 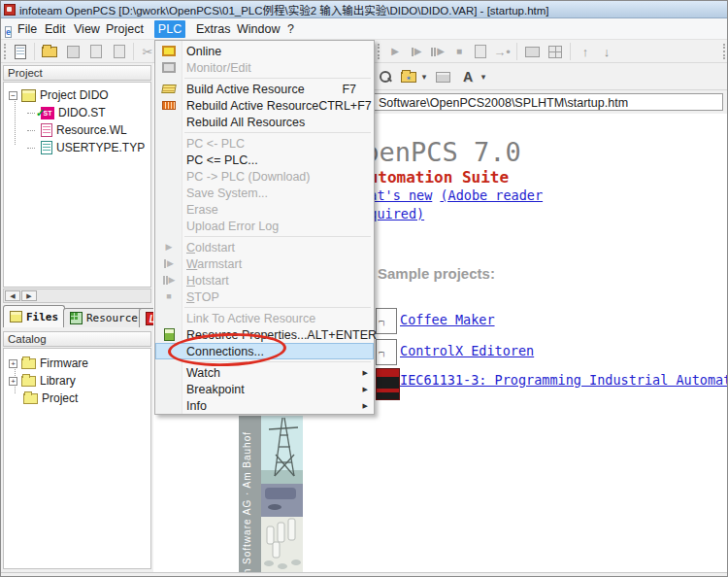 What do you see at coordinates (291, 29) in the screenshot?
I see `menu-help: ?` at bounding box center [291, 29].